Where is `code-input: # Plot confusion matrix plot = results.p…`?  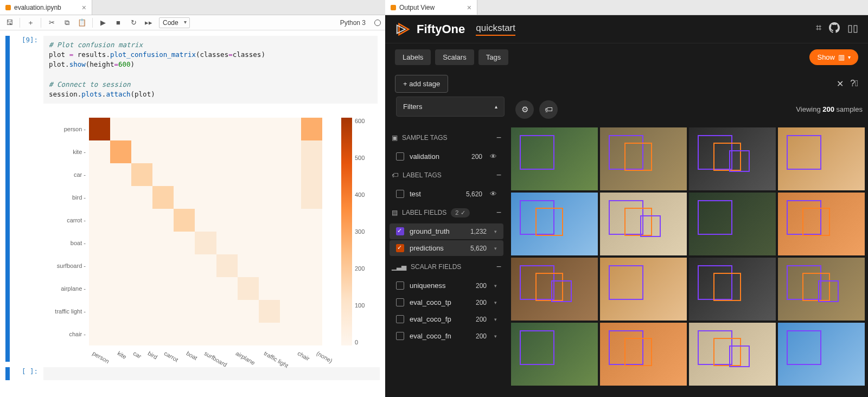 code-input: # Plot confusion matrix plot = results.p… is located at coordinates (210, 69).